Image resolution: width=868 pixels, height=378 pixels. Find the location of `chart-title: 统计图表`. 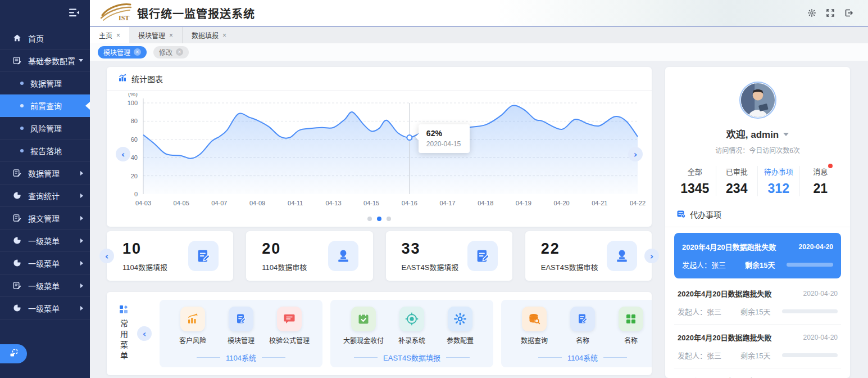

chart-title: 统计图表 is located at coordinates (147, 79).